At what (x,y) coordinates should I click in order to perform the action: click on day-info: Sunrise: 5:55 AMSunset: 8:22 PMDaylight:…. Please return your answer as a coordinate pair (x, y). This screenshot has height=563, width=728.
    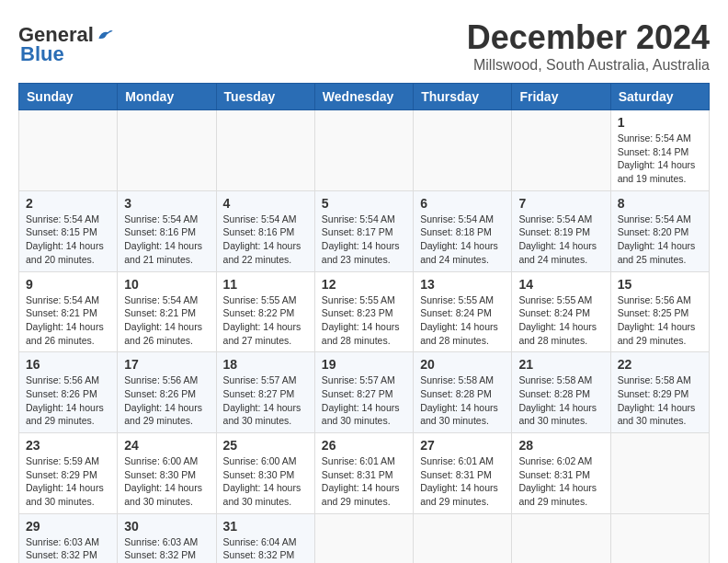
    Looking at the image, I should click on (266, 320).